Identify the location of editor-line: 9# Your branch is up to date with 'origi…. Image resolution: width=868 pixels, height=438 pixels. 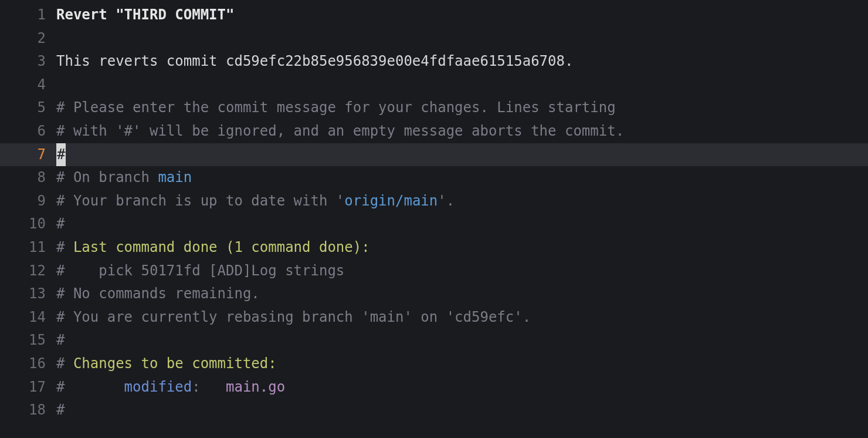
(434, 201).